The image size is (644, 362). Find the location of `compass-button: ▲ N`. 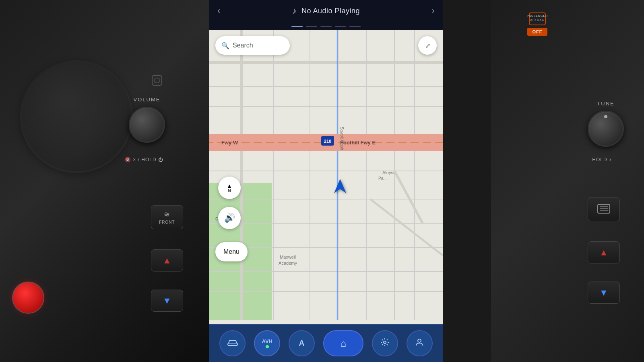

compass-button: ▲ N is located at coordinates (229, 188).